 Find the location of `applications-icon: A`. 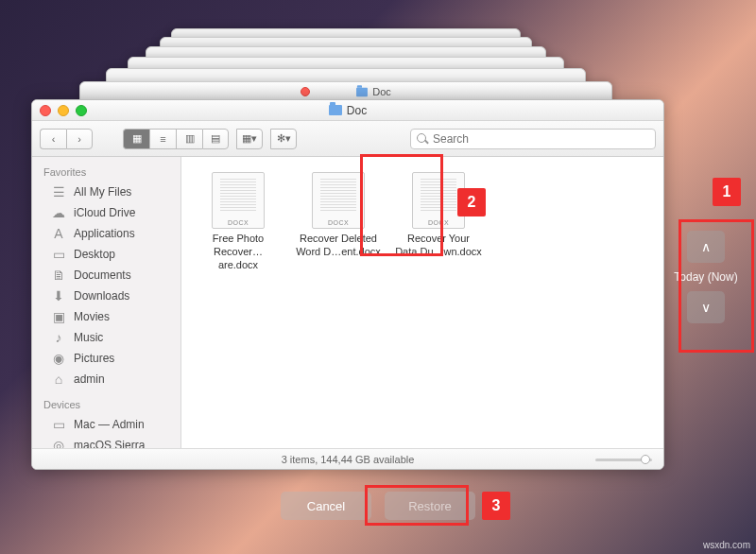

applications-icon: A is located at coordinates (59, 234).